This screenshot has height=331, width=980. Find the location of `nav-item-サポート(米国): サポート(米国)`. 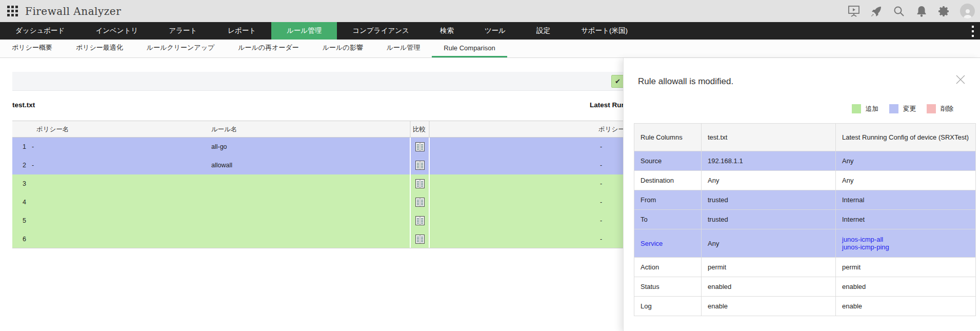

nav-item-サポート(米国): サポート(米国) is located at coordinates (604, 31).